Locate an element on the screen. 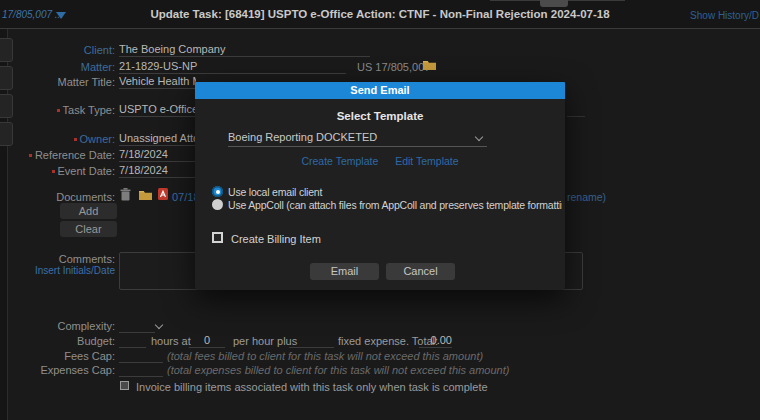 This screenshot has width=760, height=420. task-type-label: Task Type: is located at coordinates (58, 110).